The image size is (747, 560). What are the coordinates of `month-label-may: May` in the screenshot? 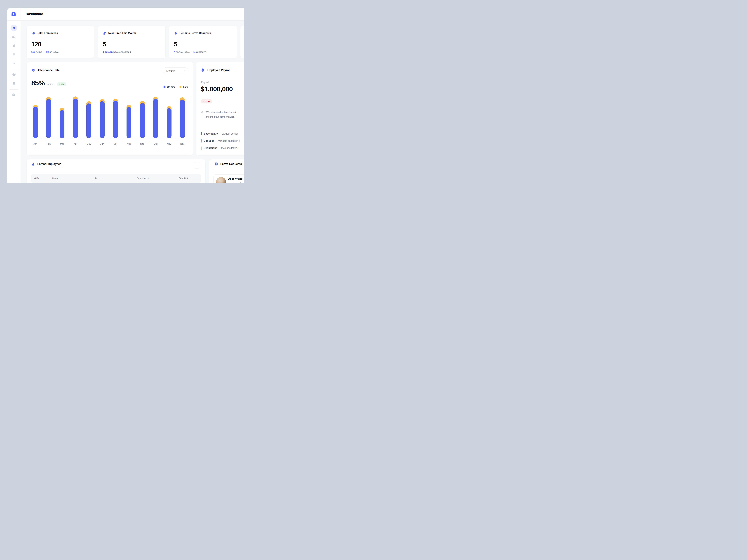 It's located at (89, 144).